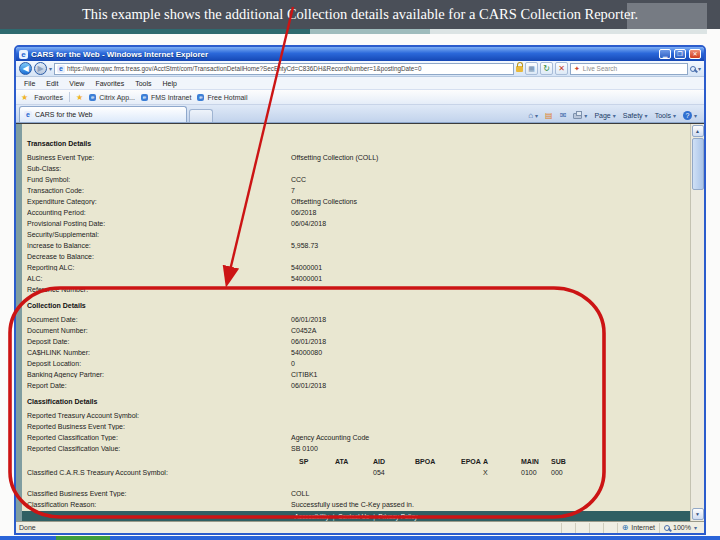  Describe the element at coordinates (486, 494) in the screenshot. I see `field-value: COLL` at that location.